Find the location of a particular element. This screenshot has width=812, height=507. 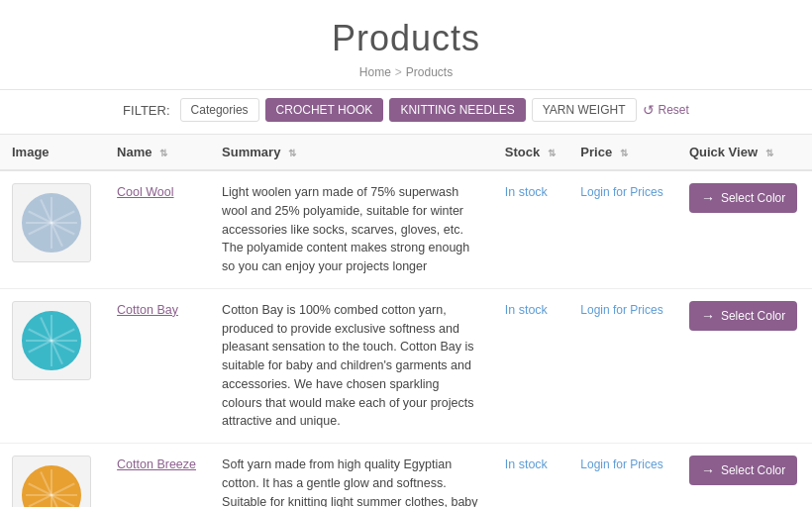

reset-button: ↺ Reset is located at coordinates (665, 110).